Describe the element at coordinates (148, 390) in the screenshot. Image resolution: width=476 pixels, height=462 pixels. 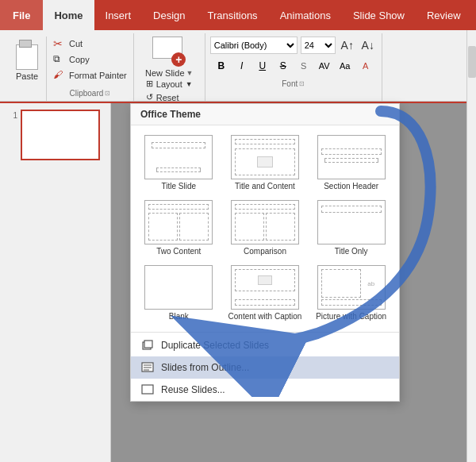
I see `reuse-icon` at that location.